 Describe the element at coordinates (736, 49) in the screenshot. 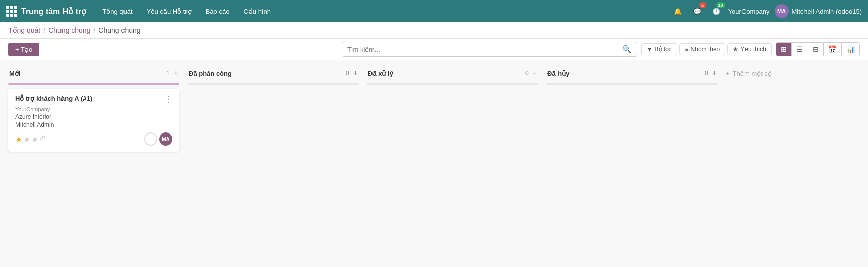

I see `star-icon: ★` at that location.